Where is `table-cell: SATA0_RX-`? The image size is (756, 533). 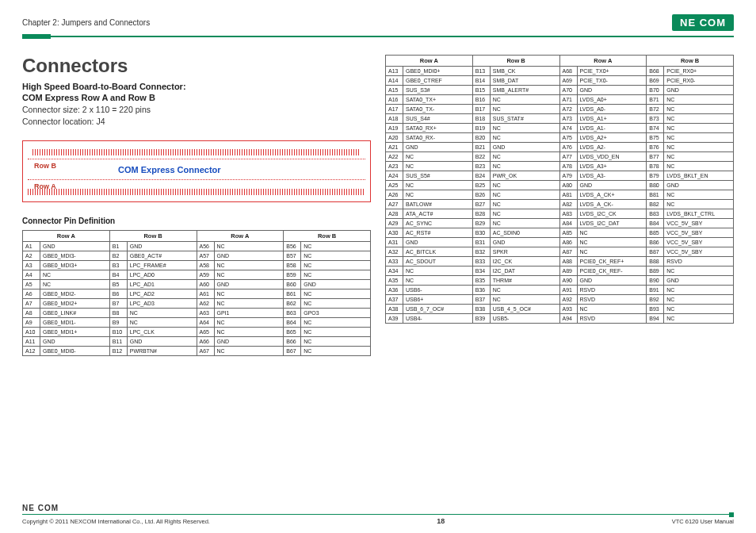 table-cell: SATA0_RX- is located at coordinates (438, 138).